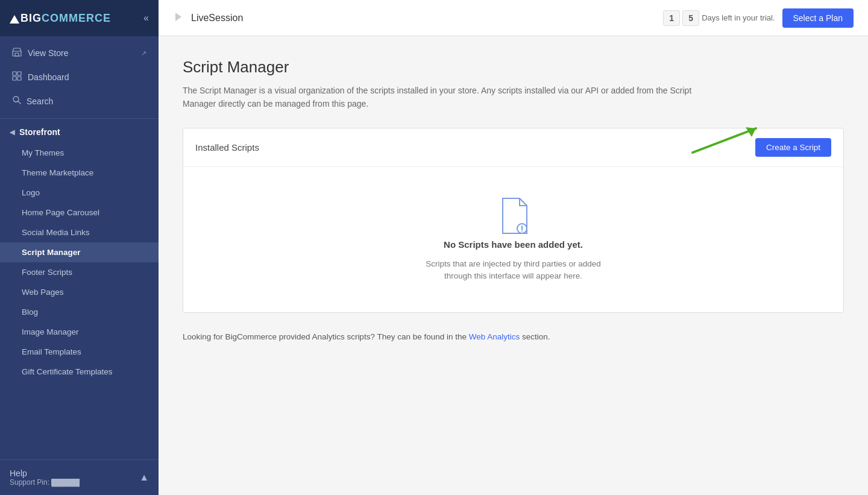  I want to click on storefront-label: Storefront, so click(40, 132).